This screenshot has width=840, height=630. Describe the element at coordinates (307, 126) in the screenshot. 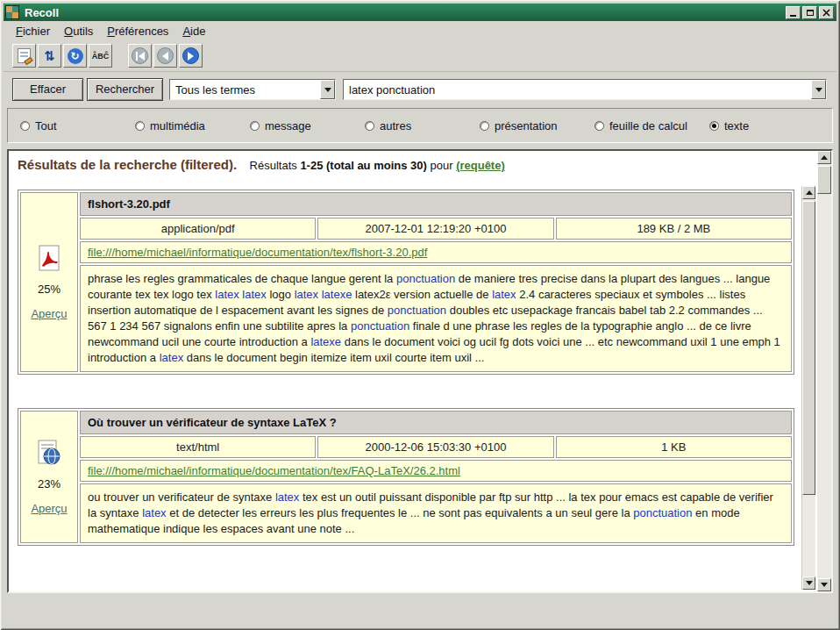

I see `filter-message: message` at that location.